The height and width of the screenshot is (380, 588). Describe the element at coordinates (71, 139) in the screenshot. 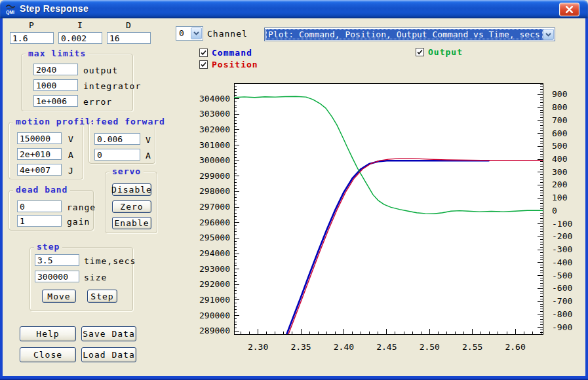

I see `velocity-unit-label: V` at that location.